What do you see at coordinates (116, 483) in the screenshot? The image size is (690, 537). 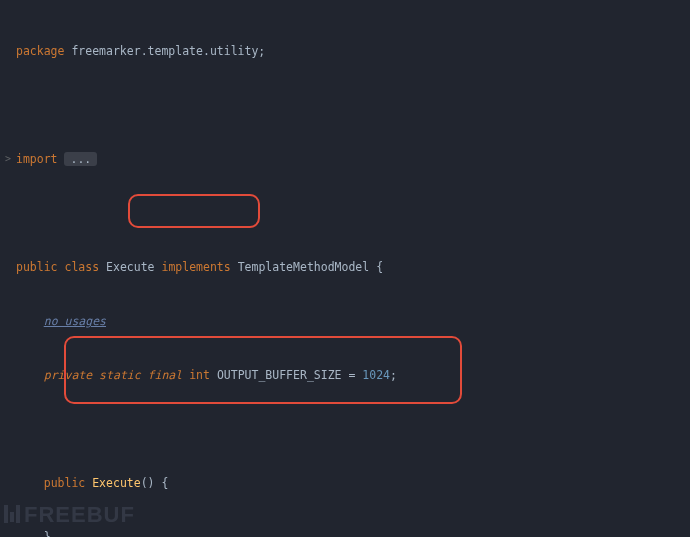 I see `constructor-name: Execute` at bounding box center [116, 483].